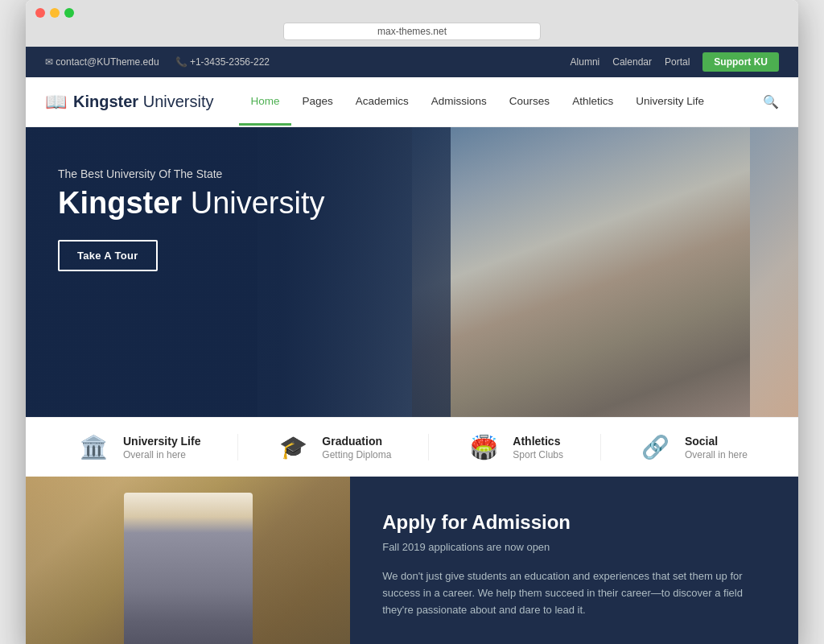 The image size is (824, 644). What do you see at coordinates (94, 448) in the screenshot?
I see `university-life-icon: 🏛️` at bounding box center [94, 448].